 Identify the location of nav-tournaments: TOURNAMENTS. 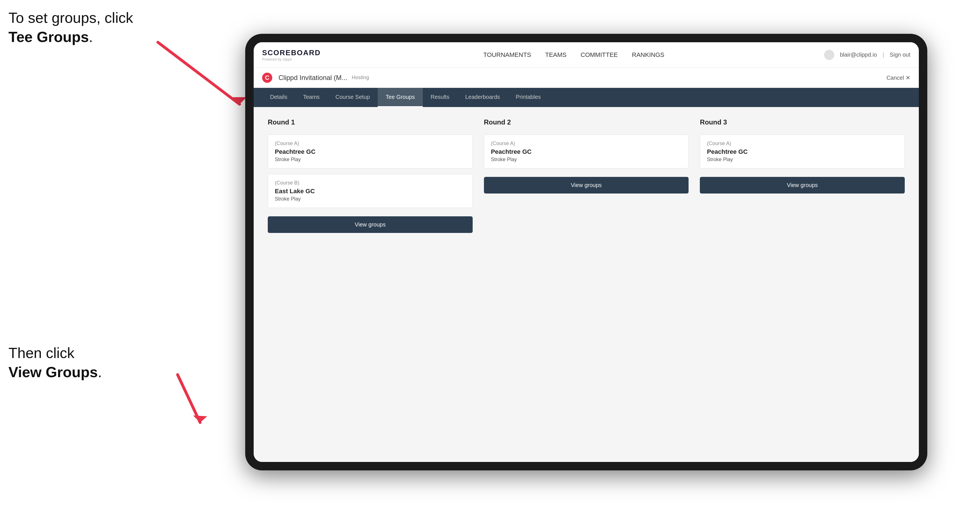
(508, 55).